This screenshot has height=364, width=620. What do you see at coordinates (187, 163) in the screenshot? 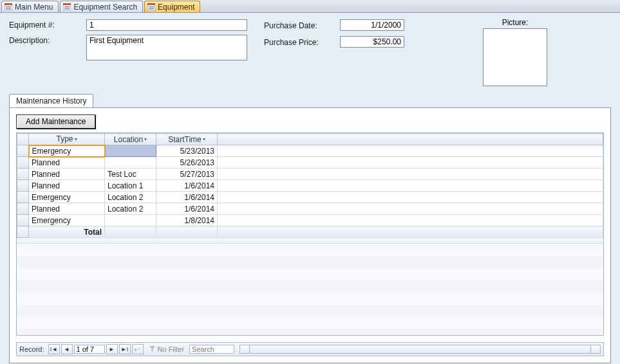
I see `cell-starttime: 5/26/2013` at bounding box center [187, 163].